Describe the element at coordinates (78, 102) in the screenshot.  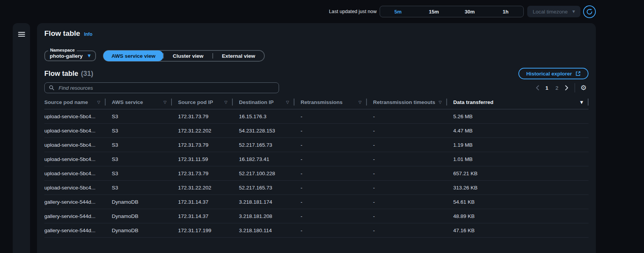
I see `column-header-source-pod-name: Source pod name▽` at that location.